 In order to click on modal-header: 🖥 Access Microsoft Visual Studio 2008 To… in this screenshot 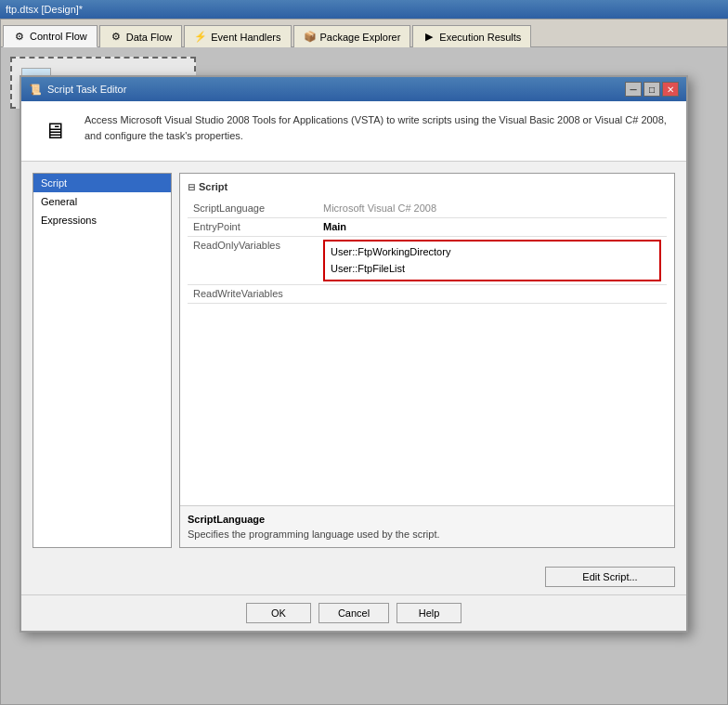, I will do `click(354, 132)`.